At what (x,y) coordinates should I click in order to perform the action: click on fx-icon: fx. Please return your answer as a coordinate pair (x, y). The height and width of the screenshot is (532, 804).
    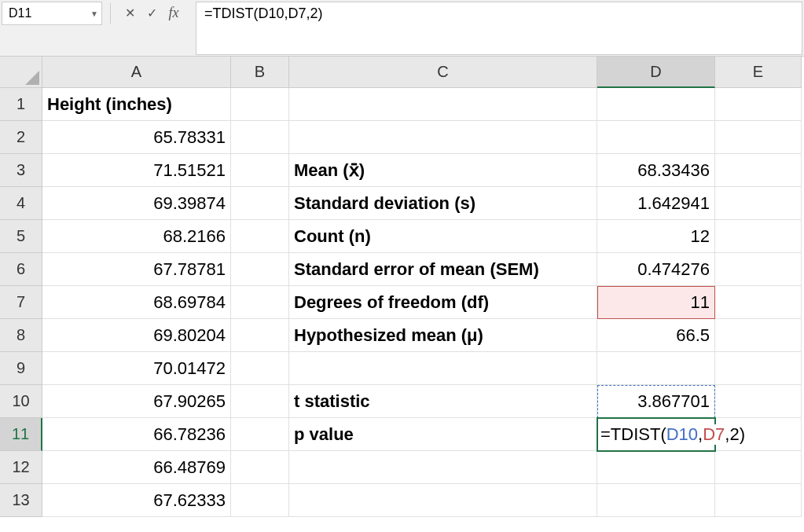
    Looking at the image, I should click on (174, 13).